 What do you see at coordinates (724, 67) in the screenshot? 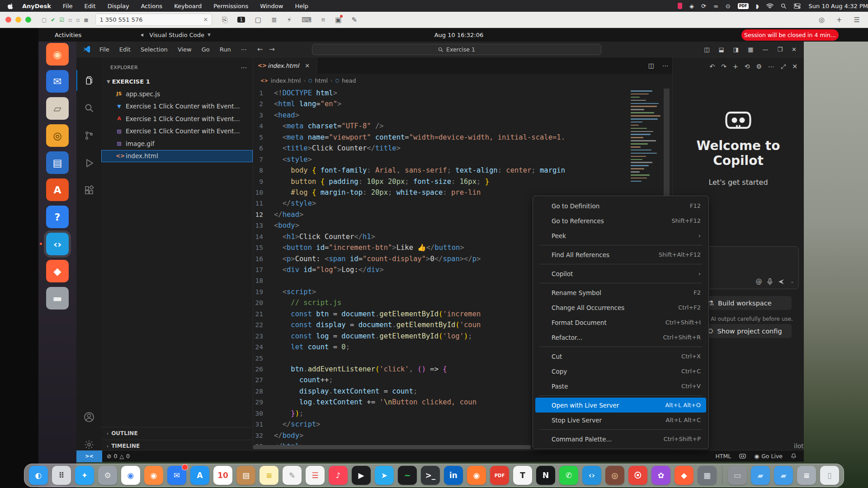
I see `redo-icon: ↷` at bounding box center [724, 67].